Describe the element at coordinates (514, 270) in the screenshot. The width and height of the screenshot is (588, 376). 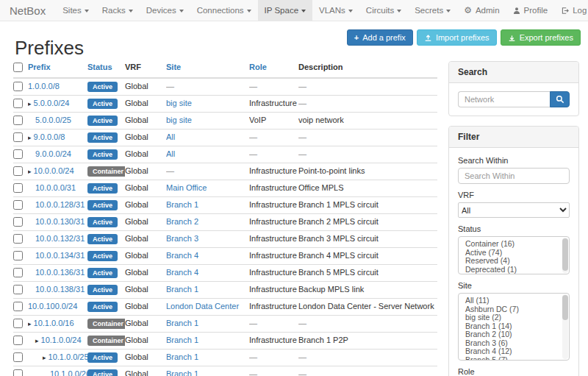
I see `status-option: Deprecated (1)` at that location.